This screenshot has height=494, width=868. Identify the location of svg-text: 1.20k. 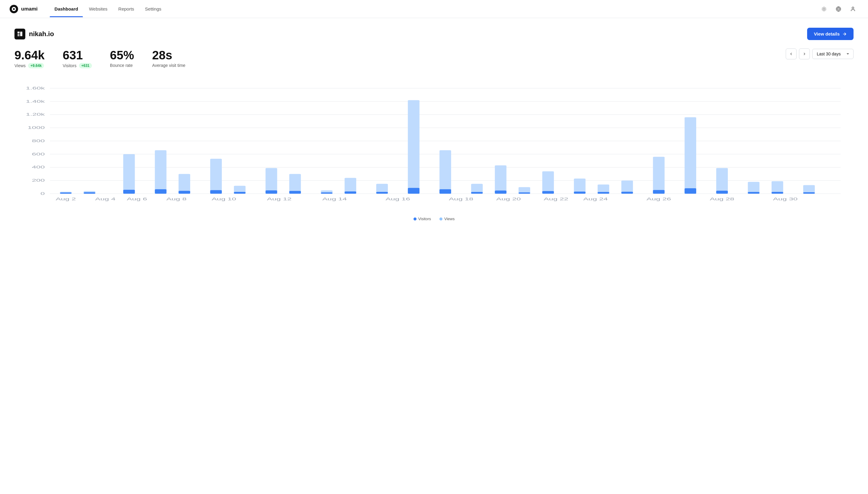
(35, 115).